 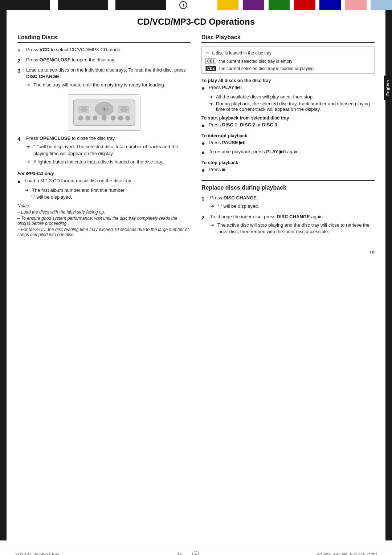 I want to click on replace-step-num-1: 1, so click(x=205, y=203).